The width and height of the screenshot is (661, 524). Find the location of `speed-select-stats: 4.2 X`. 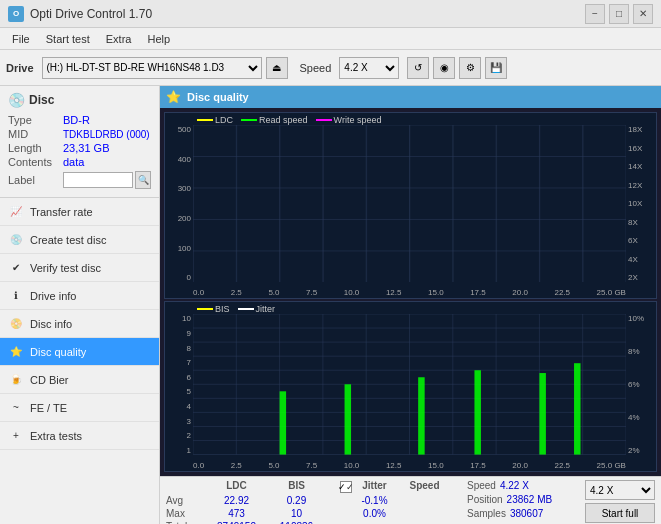

speed-select-stats: 4.2 X is located at coordinates (620, 490).